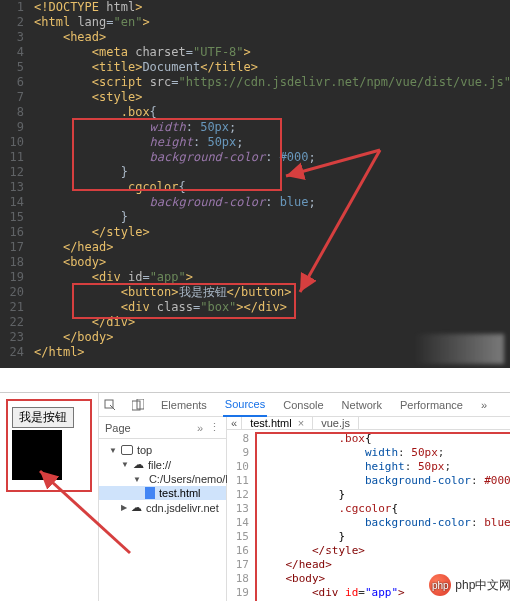 Image resolution: width=510 pixels, height=601 pixels. I want to click on line-number: 20, so click(16, 292).